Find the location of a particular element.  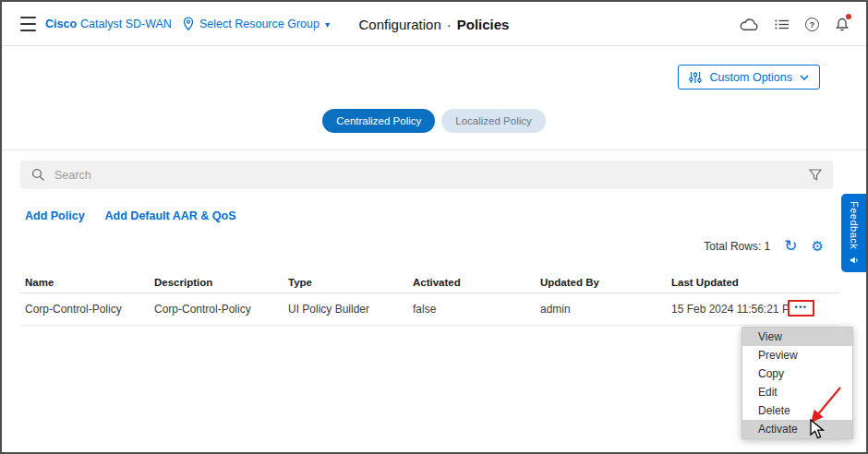

help-icon: ? is located at coordinates (813, 24).